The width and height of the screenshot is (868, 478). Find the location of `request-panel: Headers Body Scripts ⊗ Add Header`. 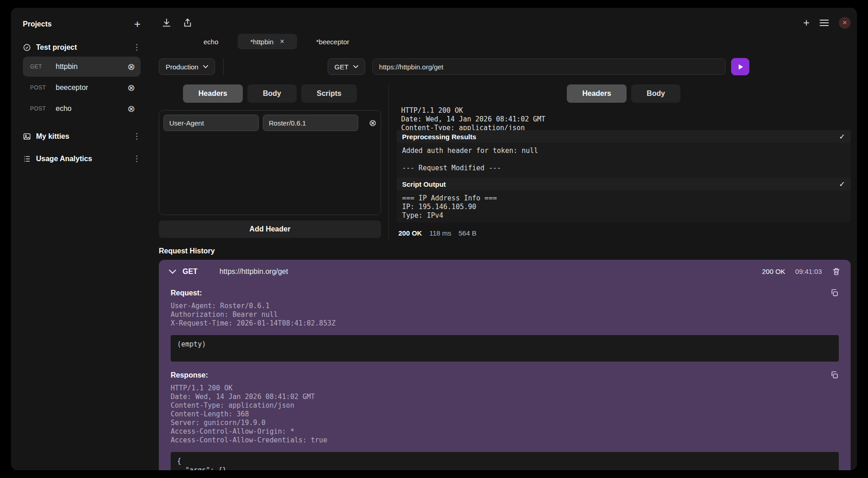

request-panel: Headers Body Scripts ⊗ Add Header is located at coordinates (270, 162).